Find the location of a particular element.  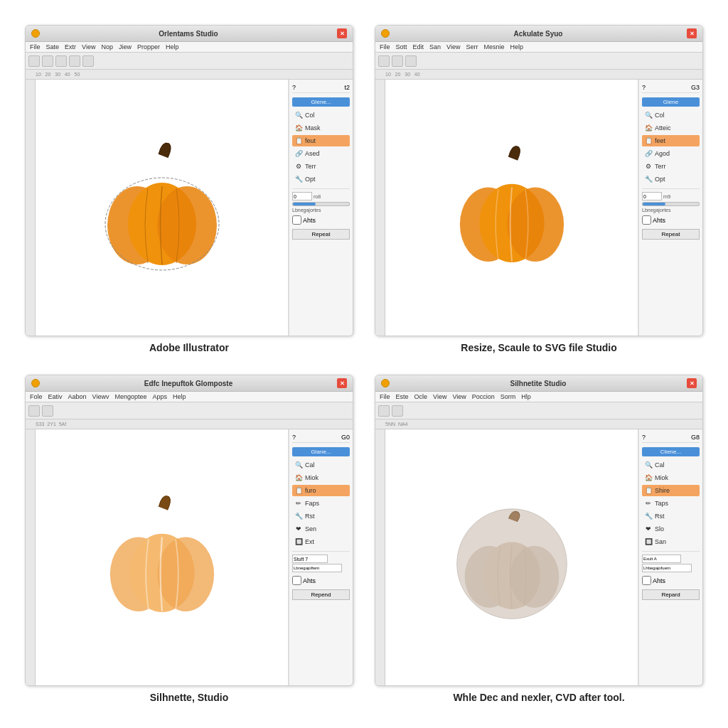

menu-sott: Sott is located at coordinates (402, 47).